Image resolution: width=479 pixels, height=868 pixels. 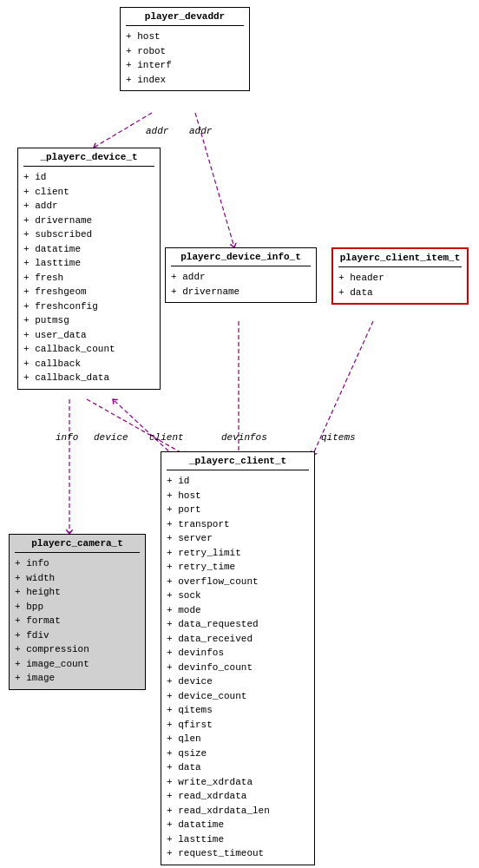 What do you see at coordinates (89, 365) in the screenshot?
I see `field-callback: + callback` at bounding box center [89, 365].